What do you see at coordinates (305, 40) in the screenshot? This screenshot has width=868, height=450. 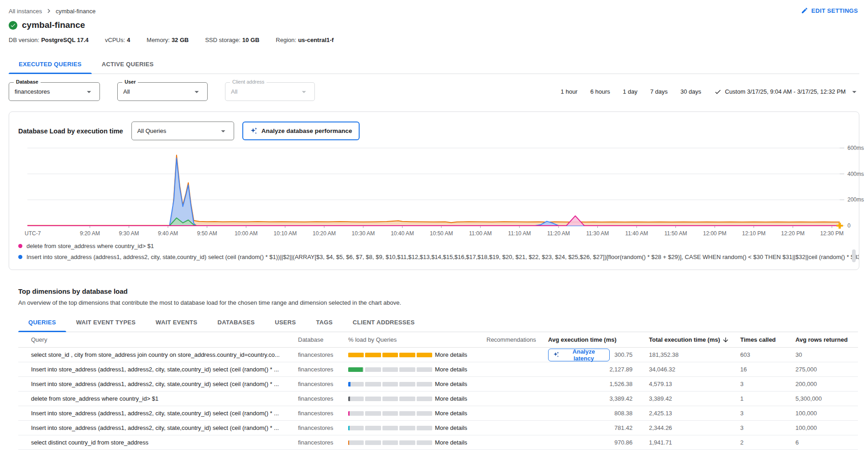 I see `meta-item: Region:us-central1-f` at bounding box center [305, 40].